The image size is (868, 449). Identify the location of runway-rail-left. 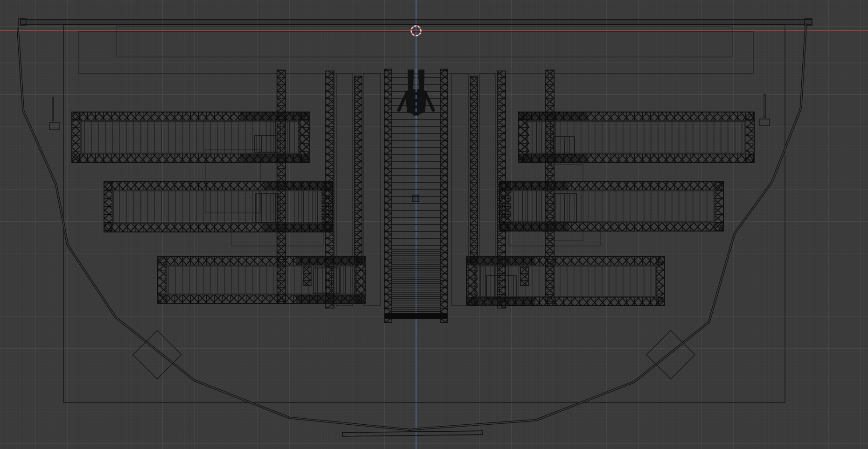
(388, 196).